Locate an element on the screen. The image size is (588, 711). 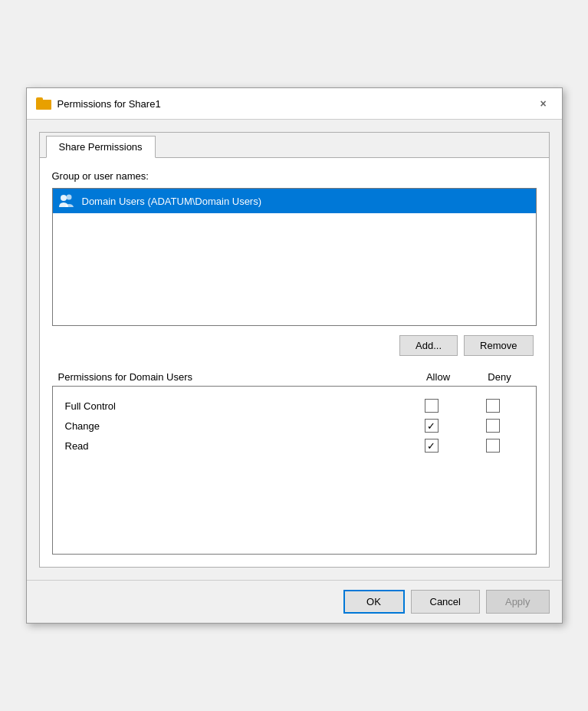
checkbox-allow-read is located at coordinates (432, 446).